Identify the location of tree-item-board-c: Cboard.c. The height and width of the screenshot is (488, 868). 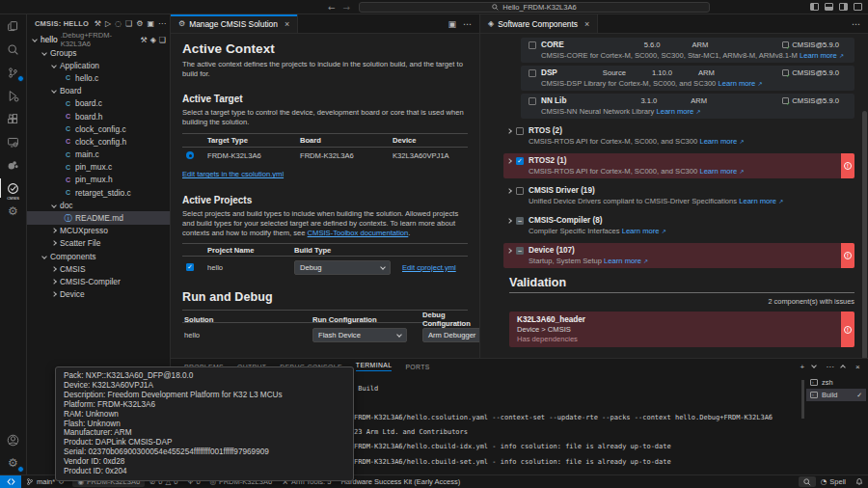
(98, 104).